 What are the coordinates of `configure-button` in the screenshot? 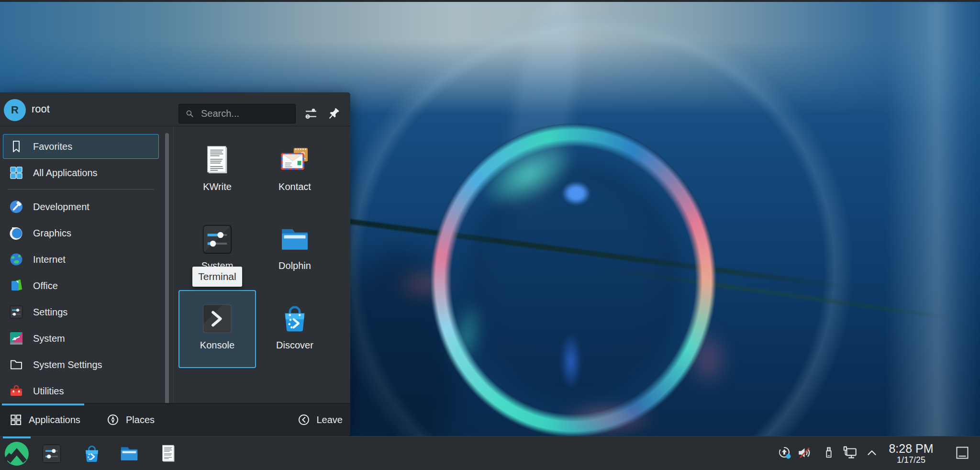 It's located at (311, 114).